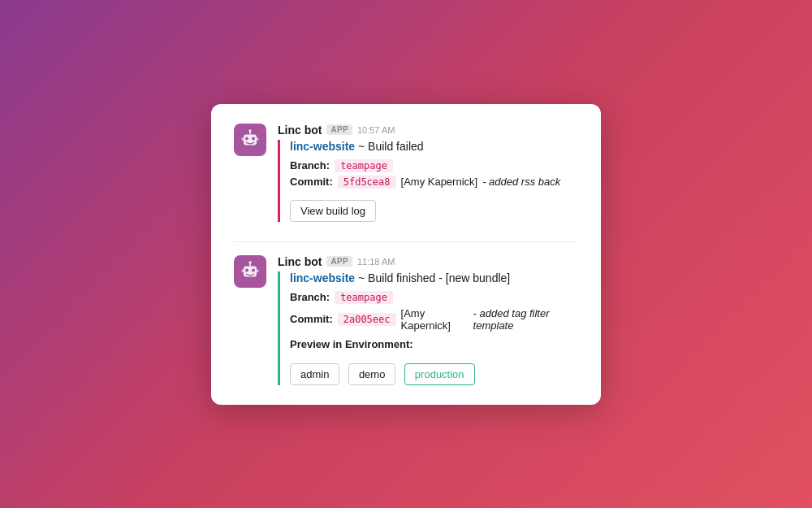  Describe the element at coordinates (440, 182) in the screenshot. I see `commit-author-1: [Amy Kapernick]` at that location.